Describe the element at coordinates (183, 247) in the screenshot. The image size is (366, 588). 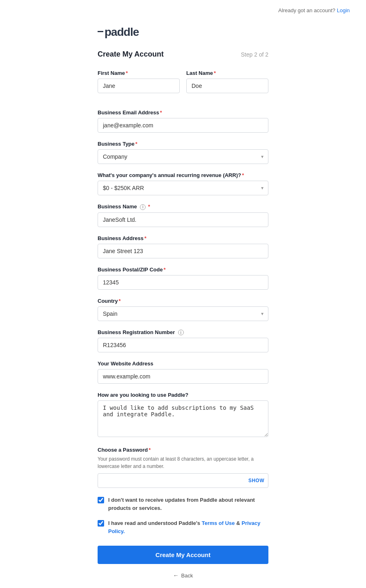
I see `business-address-group: Business Address*` at that location.